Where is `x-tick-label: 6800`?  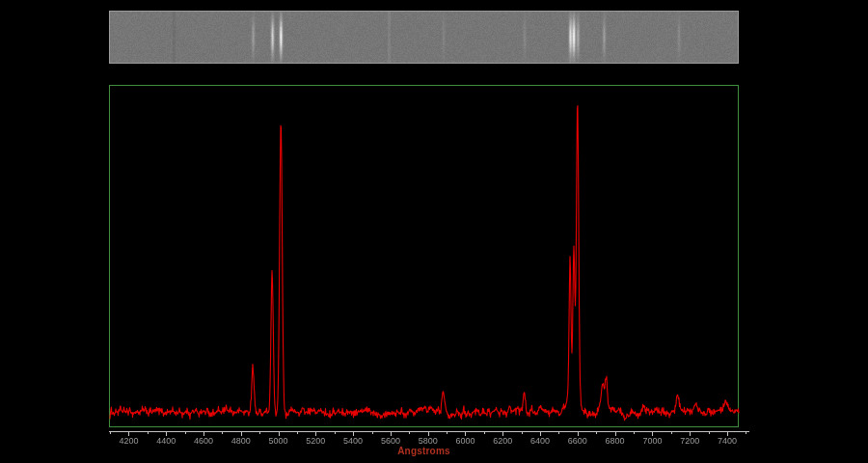
x-tick-label: 6800 is located at coordinates (615, 441).